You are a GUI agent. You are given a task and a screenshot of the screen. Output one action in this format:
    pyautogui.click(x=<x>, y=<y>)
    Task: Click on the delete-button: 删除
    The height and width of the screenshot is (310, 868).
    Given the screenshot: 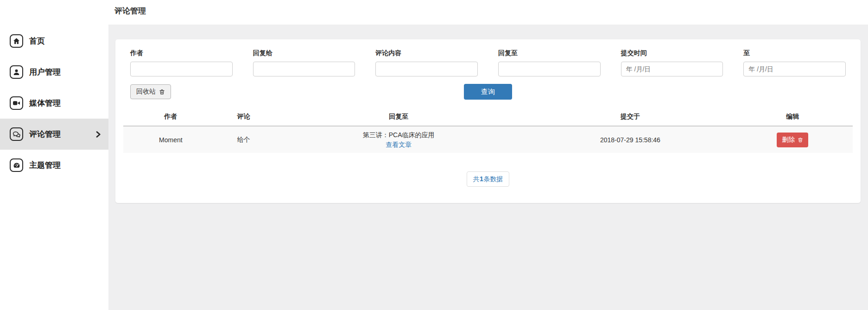 What is the action you would take?
    pyautogui.click(x=792, y=140)
    